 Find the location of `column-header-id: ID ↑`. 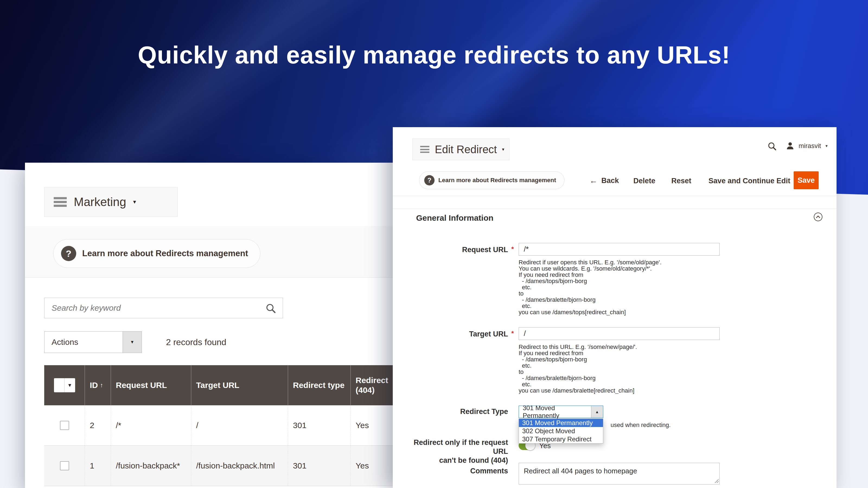

column-header-id: ID ↑ is located at coordinates (98, 385).